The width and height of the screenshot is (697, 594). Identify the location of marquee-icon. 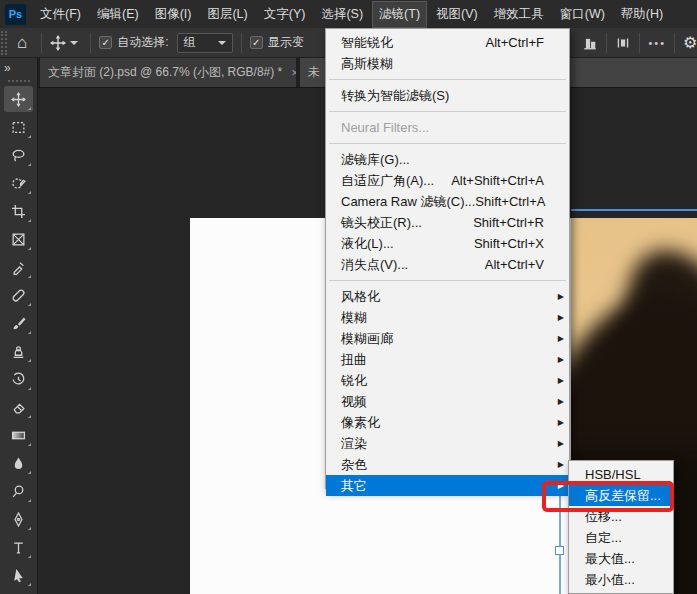
(18, 128).